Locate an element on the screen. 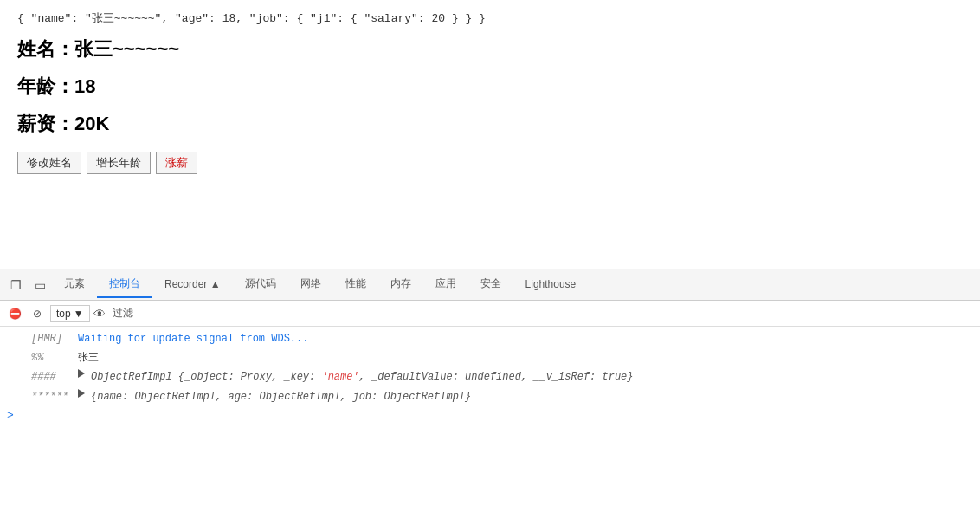 This screenshot has height=506, width=980. tab-security: 安全 is located at coordinates (491, 284).